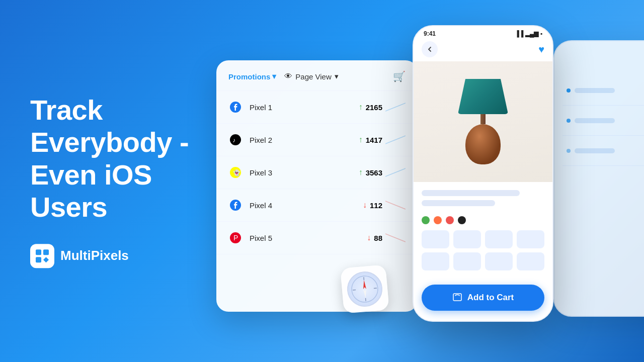 This screenshot has width=644, height=362. I want to click on brand-name: MultiPixels, so click(95, 255).